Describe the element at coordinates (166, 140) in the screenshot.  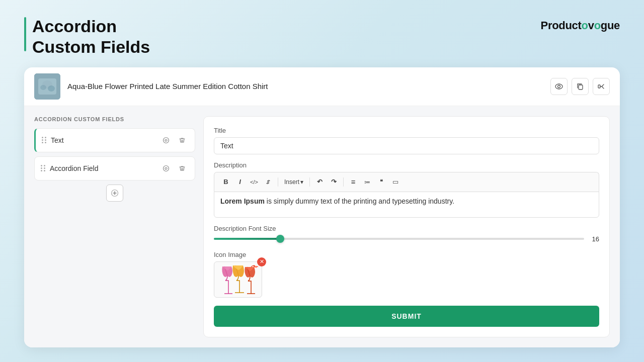
I see `settings-icon` at that location.